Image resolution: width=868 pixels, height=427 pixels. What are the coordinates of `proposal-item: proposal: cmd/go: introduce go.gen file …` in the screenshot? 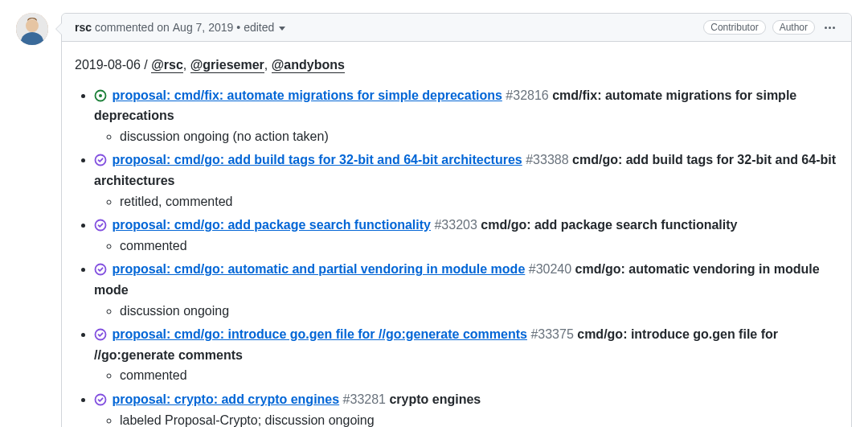 It's located at (466, 355).